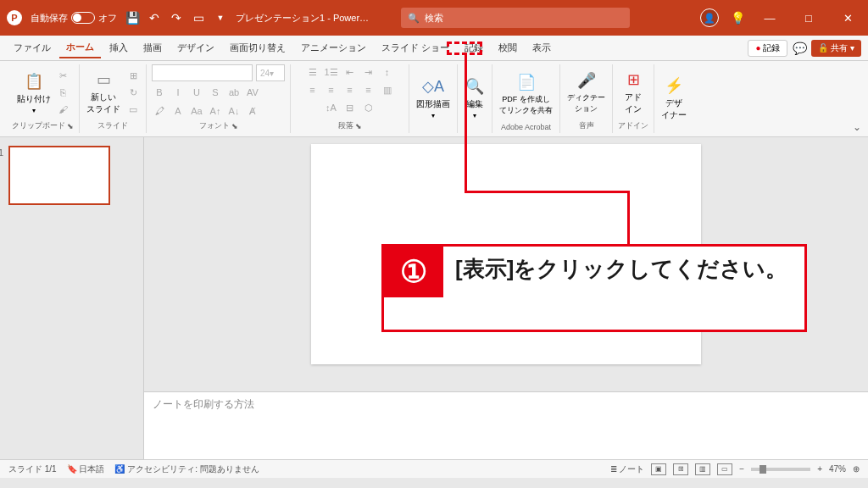  I want to click on clear-format-icon: A̸, so click(253, 111).